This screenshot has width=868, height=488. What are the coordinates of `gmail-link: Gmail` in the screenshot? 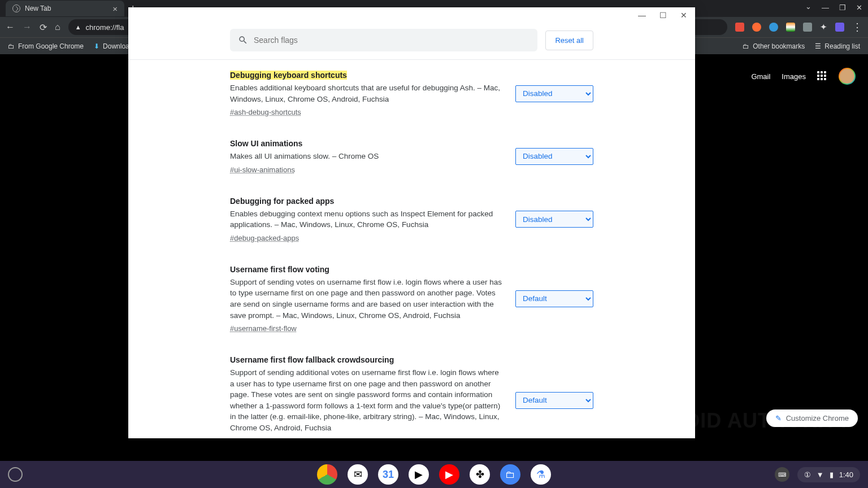 It's located at (761, 77).